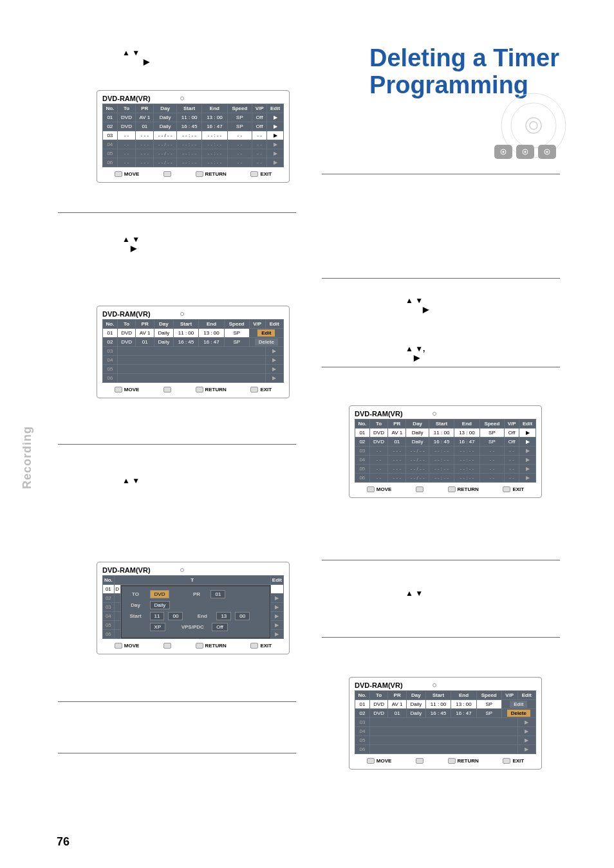  Describe the element at coordinates (224, 616) in the screenshot. I see `end-h: 13` at that location.